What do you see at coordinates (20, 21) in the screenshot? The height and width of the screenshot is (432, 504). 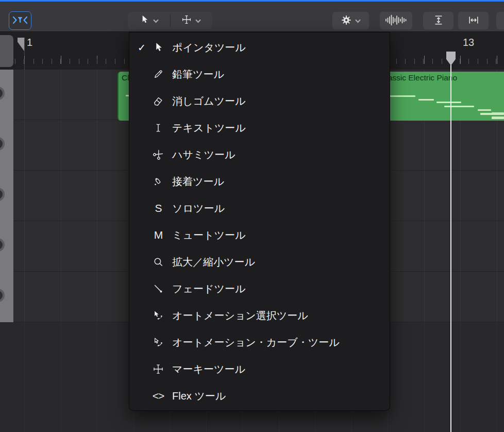 I see `midi-filter-button` at bounding box center [20, 21].